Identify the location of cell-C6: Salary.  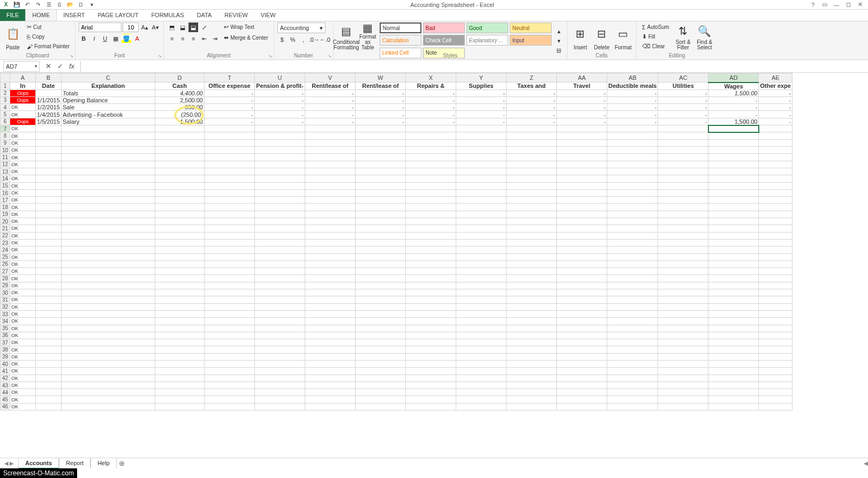
(108, 122).